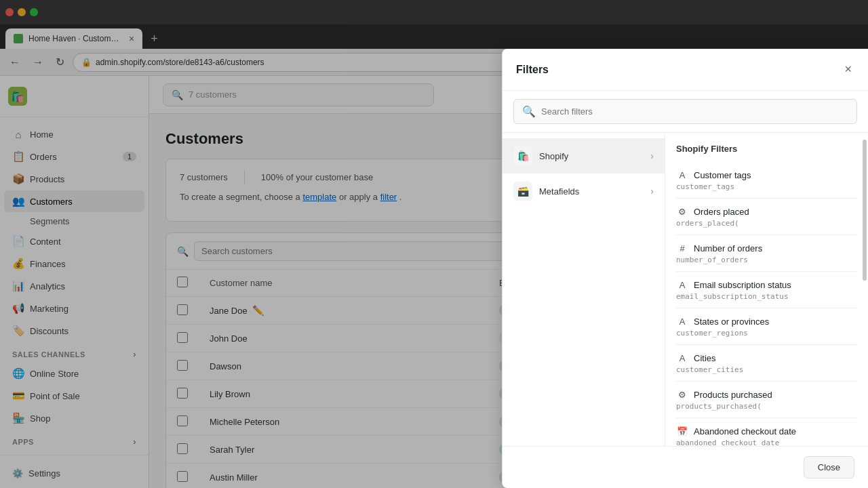  Describe the element at coordinates (766, 358) in the screenshot. I see `filter-item-name: A Cities` at that location.